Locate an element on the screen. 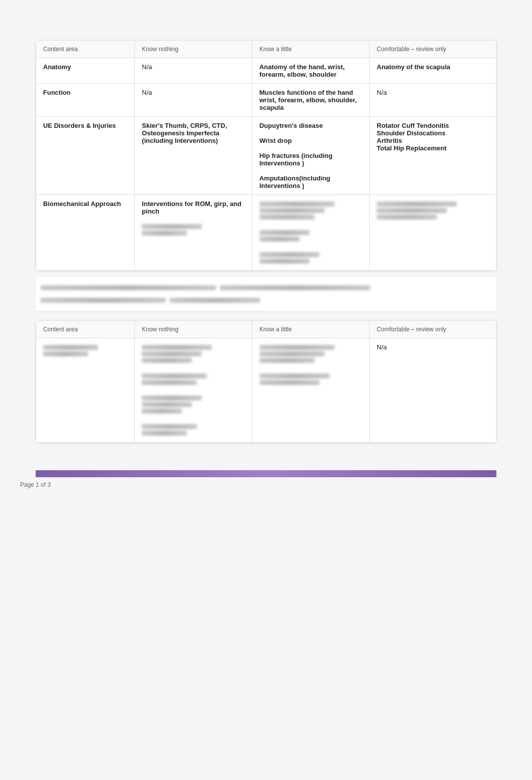 The height and width of the screenshot is (780, 532). table-row-biomechanical: Biomechanical Approach Interventions for… is located at coordinates (267, 233).